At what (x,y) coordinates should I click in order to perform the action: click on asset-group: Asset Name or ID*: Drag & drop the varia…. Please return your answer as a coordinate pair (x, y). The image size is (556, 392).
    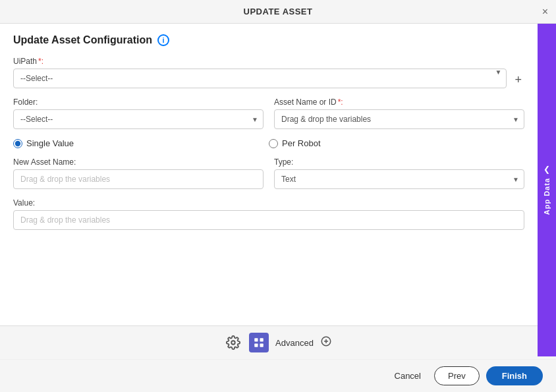
    Looking at the image, I should click on (399, 113).